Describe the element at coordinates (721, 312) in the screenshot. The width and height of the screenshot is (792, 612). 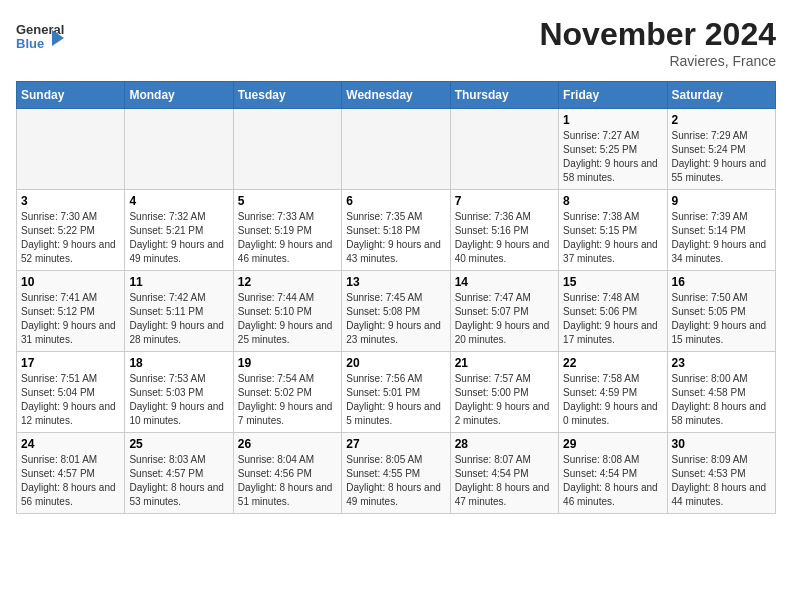
I see `calendar-cell: 16Sunrise: 7:50 AM Sunset: 5:05 PM Dayli…` at that location.